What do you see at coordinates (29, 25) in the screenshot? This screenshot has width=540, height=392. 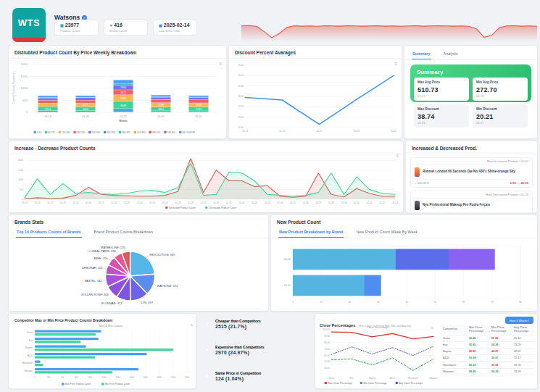 I see `brand-logo: WTS` at bounding box center [29, 25].